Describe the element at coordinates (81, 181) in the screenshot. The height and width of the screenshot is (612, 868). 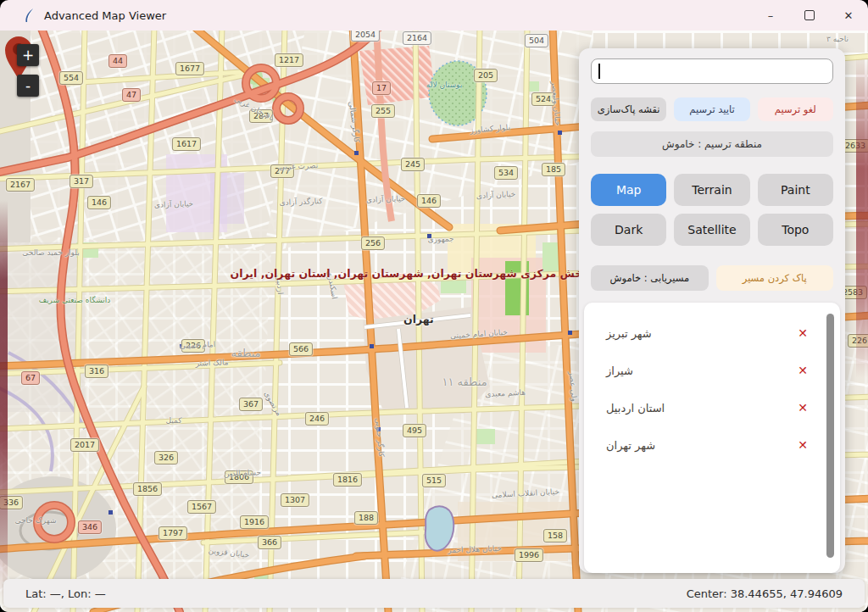
I see `road-shield: 317` at that location.